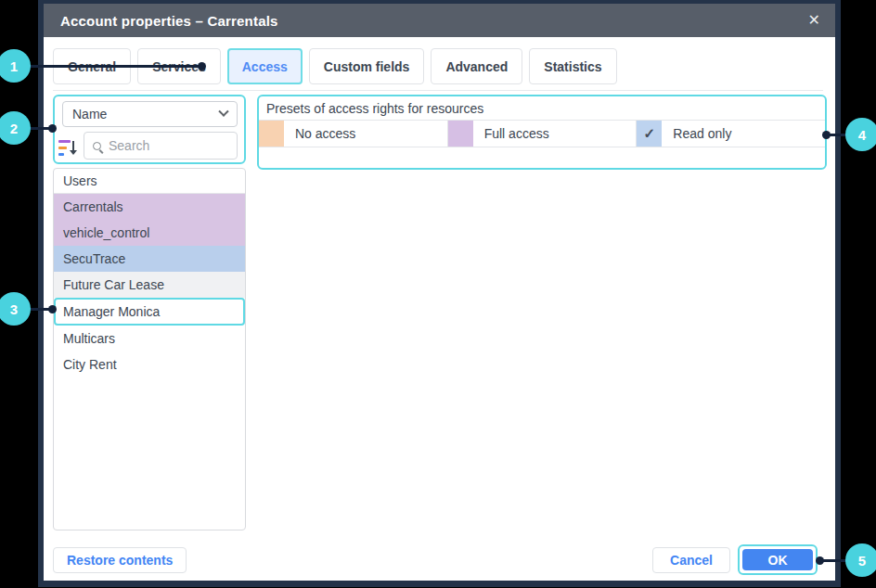 The width and height of the screenshot is (876, 588). What do you see at coordinates (149, 285) in the screenshot?
I see `list-item-future-car-lease: Future Car Lease` at bounding box center [149, 285].